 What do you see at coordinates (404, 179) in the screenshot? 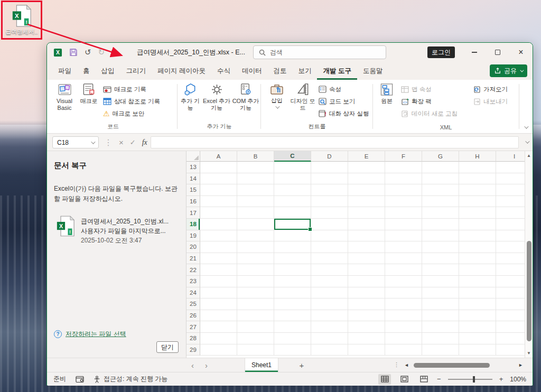
I see `cell-F14` at bounding box center [404, 179].